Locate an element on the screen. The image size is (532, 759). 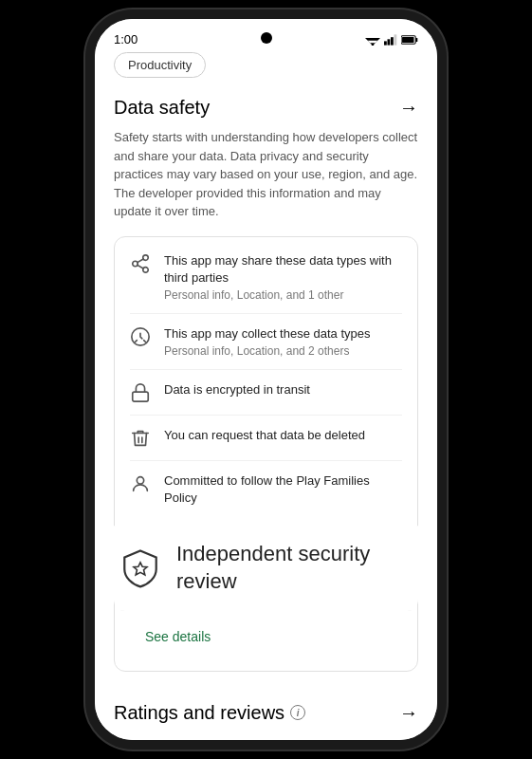
data-item-collect: This app may collect these data types Pe… is located at coordinates (266, 342).